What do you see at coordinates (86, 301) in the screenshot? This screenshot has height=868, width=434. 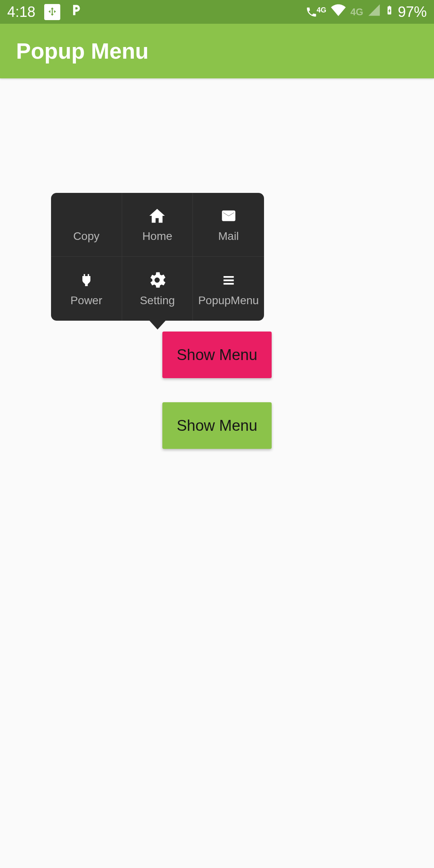 I see `popup-item-label: Power` at bounding box center [86, 301].